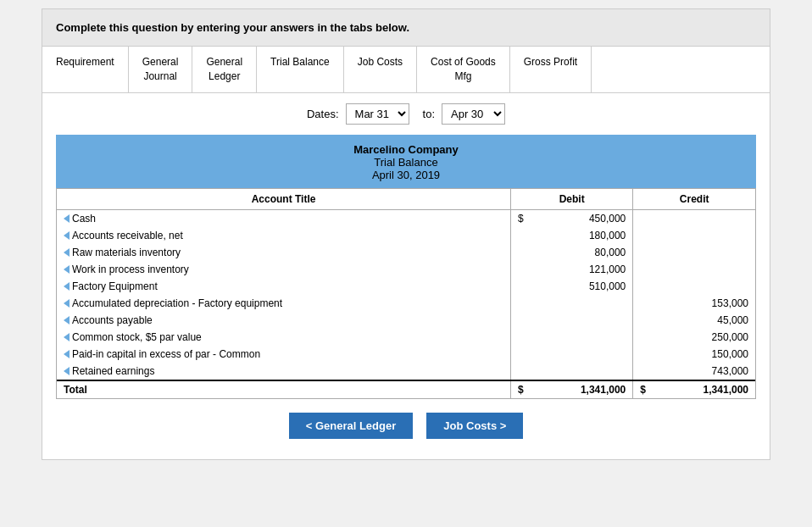  What do you see at coordinates (572, 252) in the screenshot?
I see `debit-cell: 80,000` at bounding box center [572, 252].